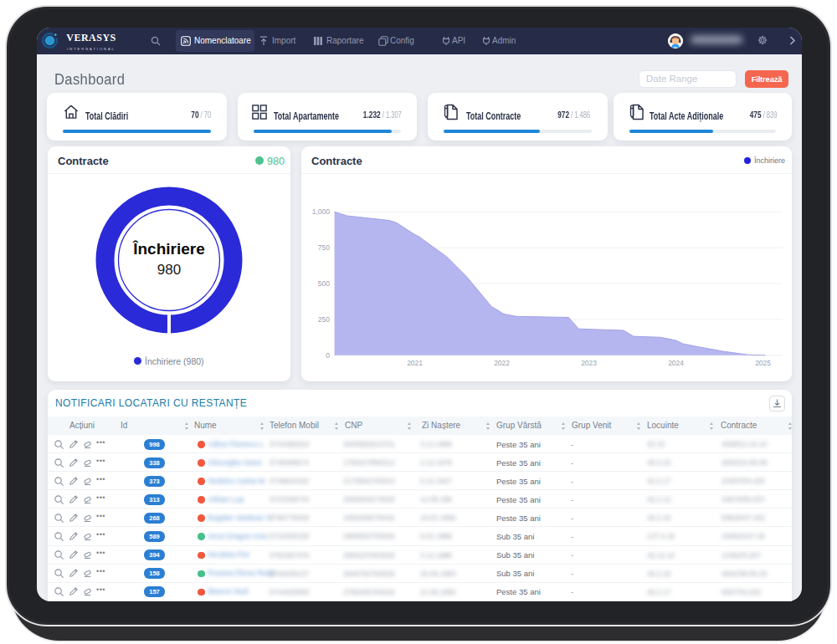  Describe the element at coordinates (324, 319) in the screenshot. I see `svg-text: 250` at that location.